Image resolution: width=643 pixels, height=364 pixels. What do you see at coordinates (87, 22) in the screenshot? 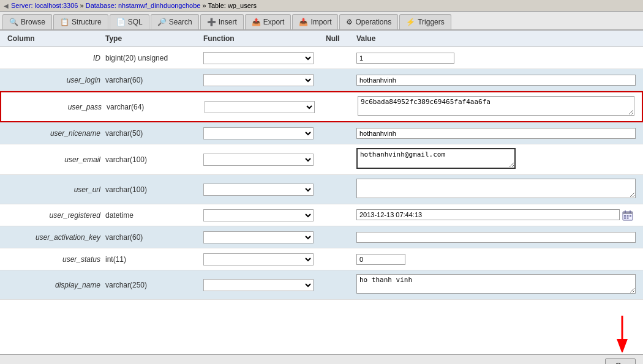
I see `tab-label-structure: Structure` at bounding box center [87, 22].